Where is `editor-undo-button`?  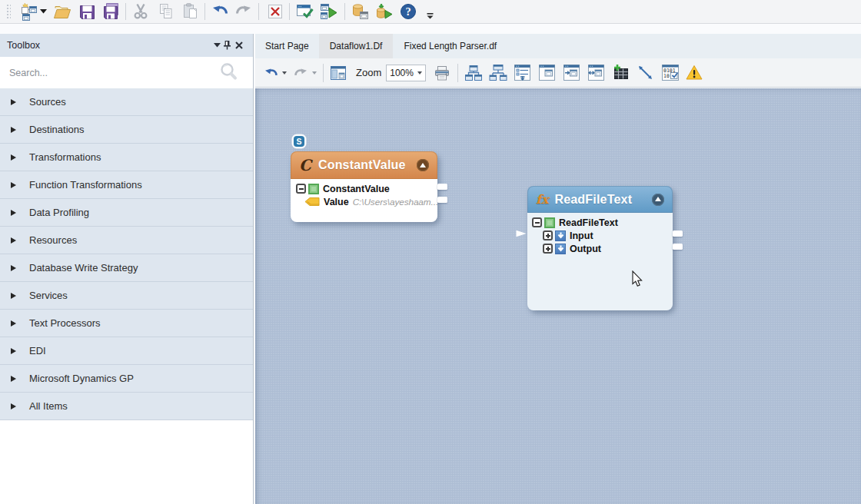
editor-undo-button is located at coordinates (271, 73).